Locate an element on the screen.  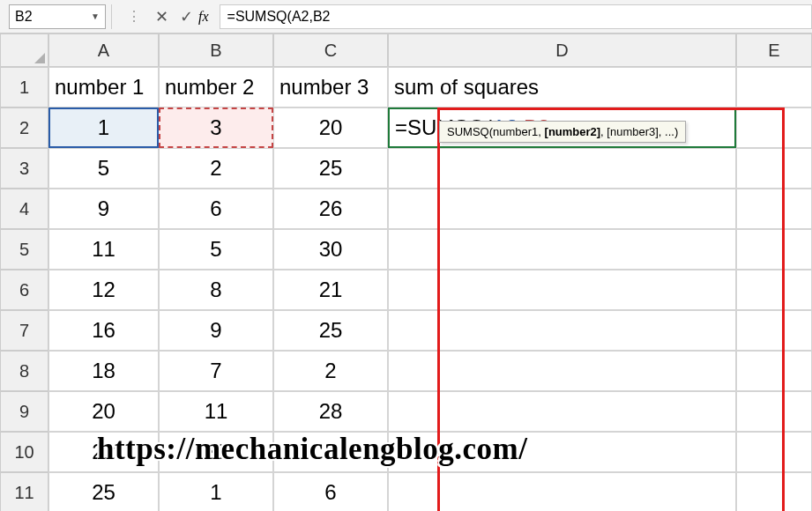
cell-A8: 18 is located at coordinates (104, 371).